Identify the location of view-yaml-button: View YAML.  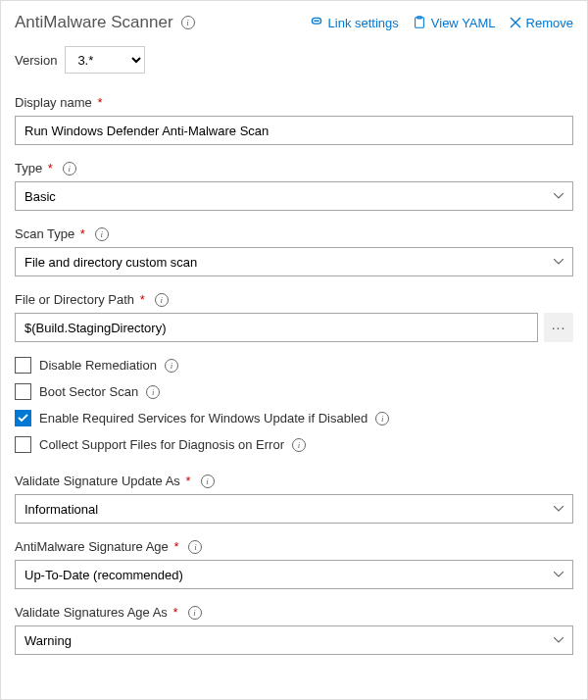
(455, 24).